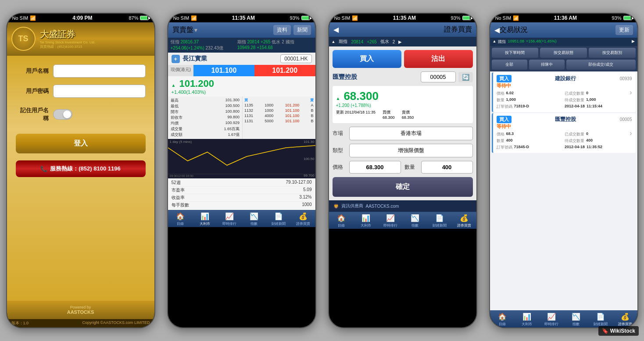 This screenshot has height=341, width=644. I want to click on filter-by-time: 按下單時間, so click(515, 53).